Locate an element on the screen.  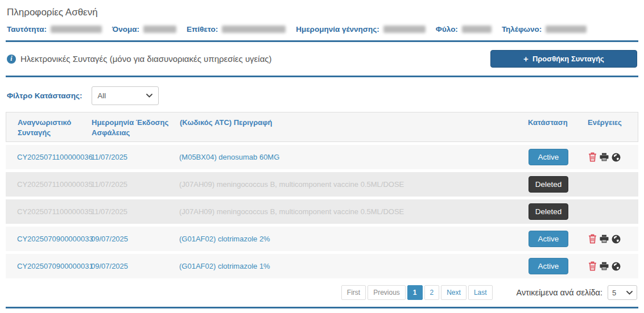
header-actions: Ενέργειες is located at coordinates (613, 123).